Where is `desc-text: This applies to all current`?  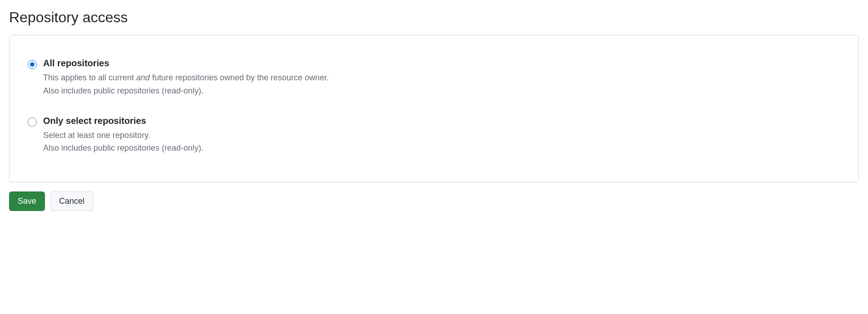
desc-text: This applies to all current is located at coordinates (90, 78).